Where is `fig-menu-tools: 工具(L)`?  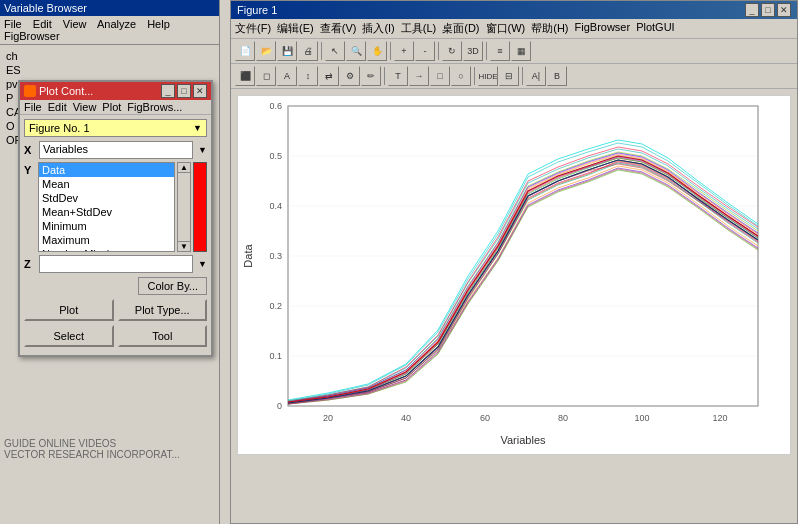
fig-menu-tools: 工具(L) is located at coordinates (418, 28).